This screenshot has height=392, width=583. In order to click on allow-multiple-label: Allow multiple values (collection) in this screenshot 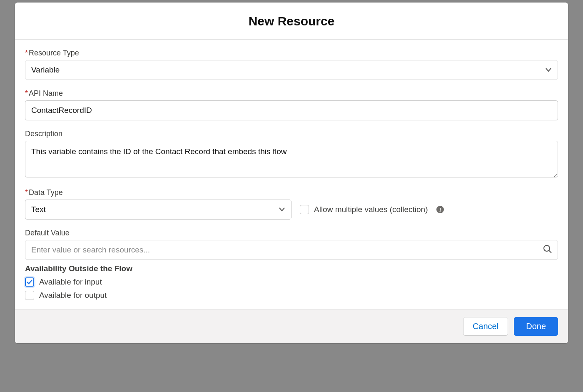, I will do `click(371, 210)`.